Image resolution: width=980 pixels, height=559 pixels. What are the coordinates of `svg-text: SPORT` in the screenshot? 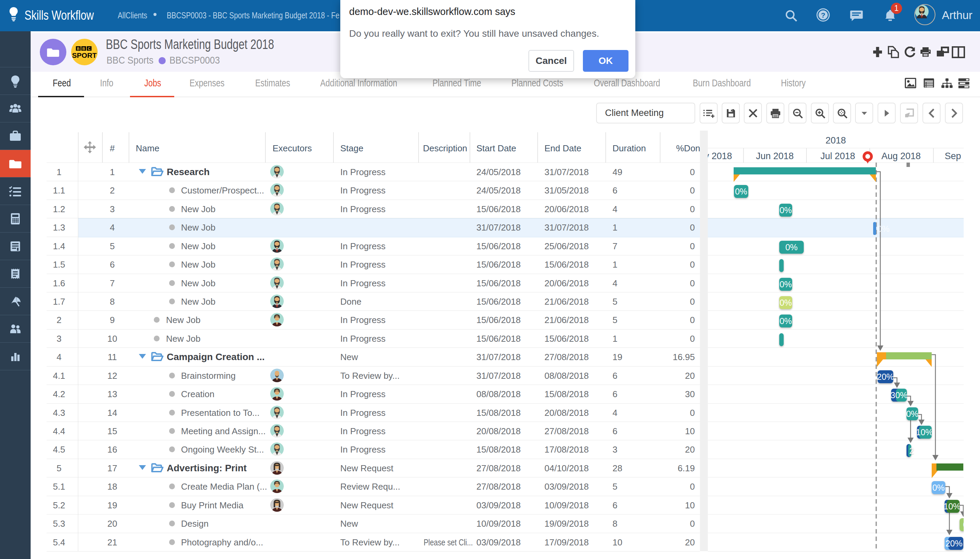 It's located at (85, 55).